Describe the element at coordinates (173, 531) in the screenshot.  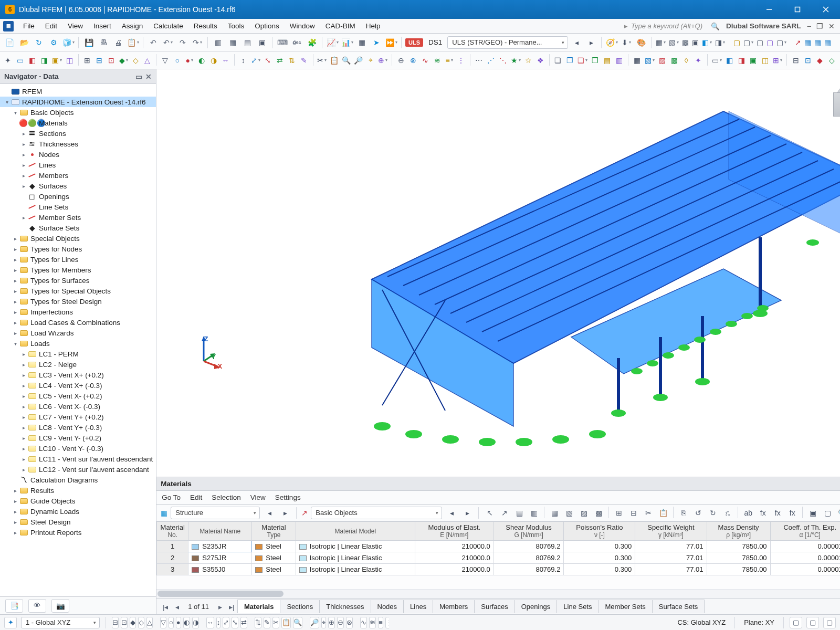
I see `col-header-0: MaterialNo.` at that location.